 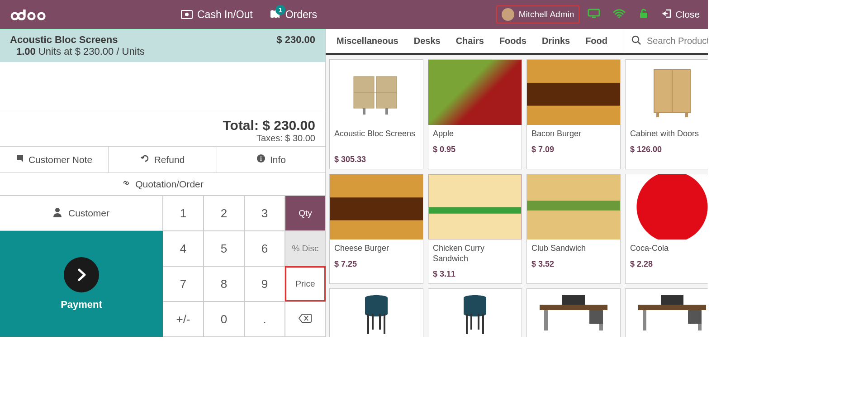 I want to click on product-card: Bacon Burger$ 7.09, so click(x=574, y=114).